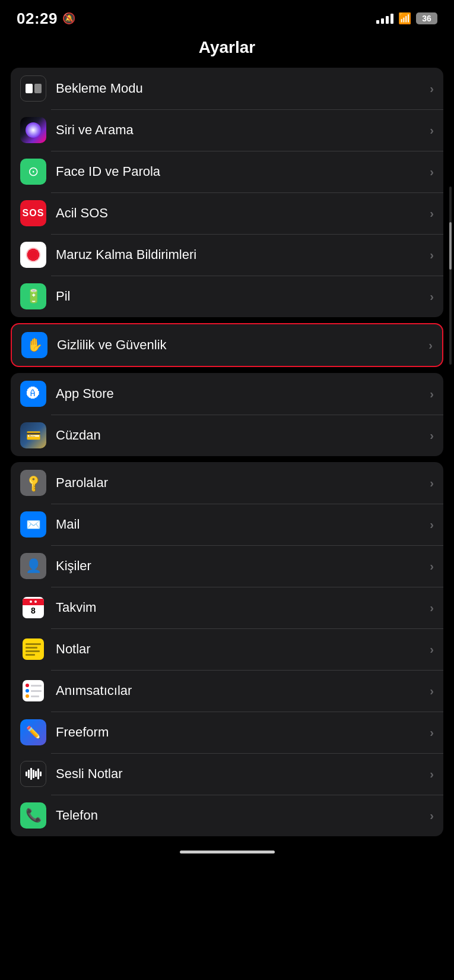 This screenshot has width=454, height=980. What do you see at coordinates (33, 213) in the screenshot?
I see `sos-icon: SOS` at bounding box center [33, 213].